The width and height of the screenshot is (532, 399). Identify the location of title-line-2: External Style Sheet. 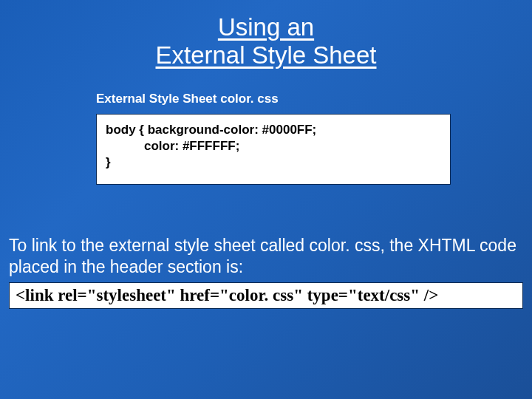
(266, 55).